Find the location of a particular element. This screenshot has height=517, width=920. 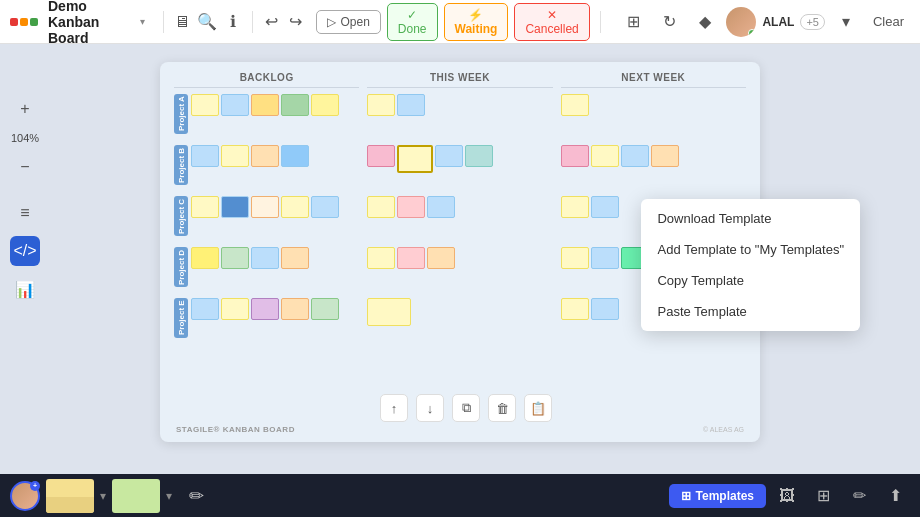

cards-backlog-c is located at coordinates (275, 207).